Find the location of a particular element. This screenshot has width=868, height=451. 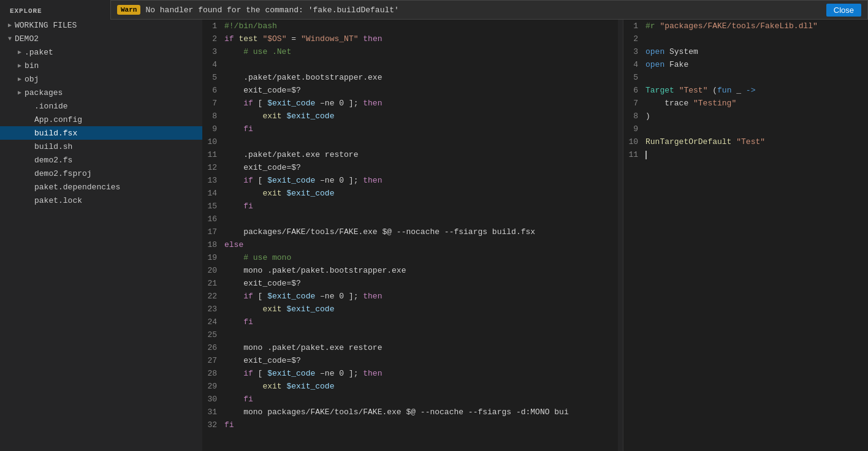

paketdep-label: paket.dependencies is located at coordinates (77, 188).